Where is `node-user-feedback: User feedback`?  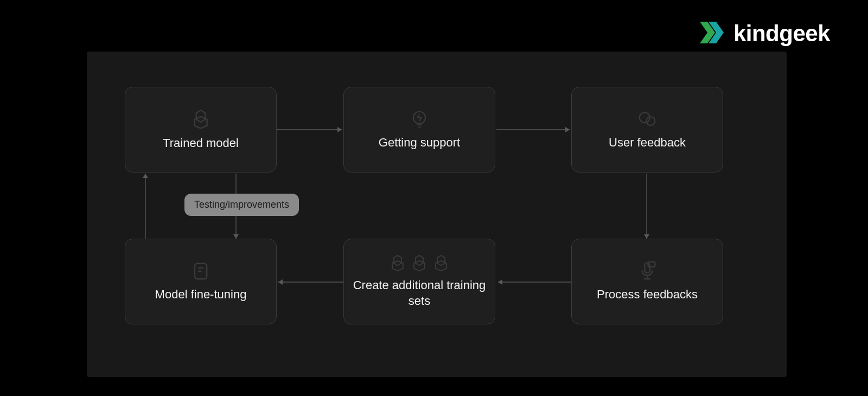 node-user-feedback: User feedback is located at coordinates (647, 130).